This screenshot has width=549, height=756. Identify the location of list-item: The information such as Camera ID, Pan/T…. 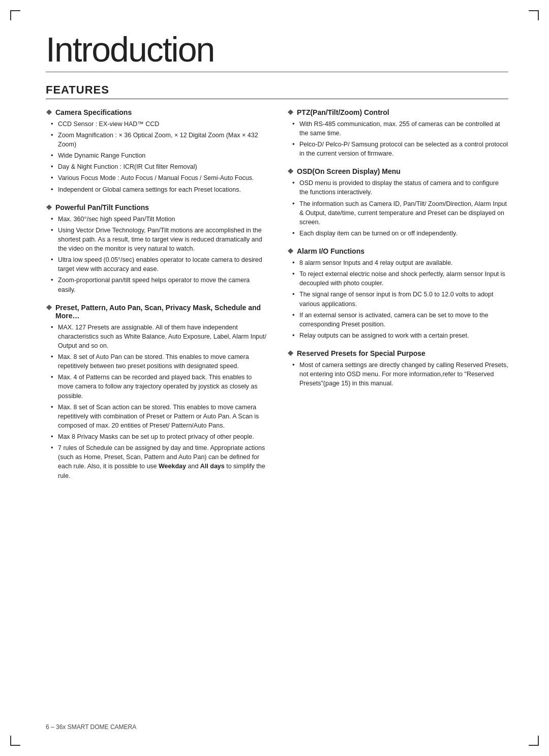
(401, 213).